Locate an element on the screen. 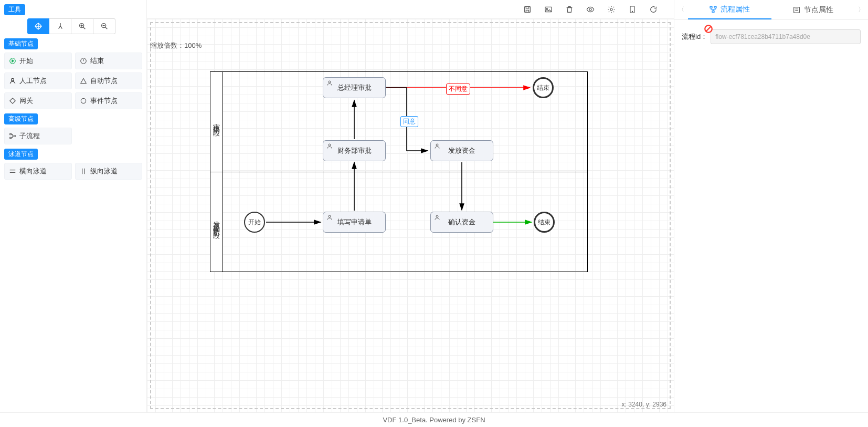 Image resolution: width=868 pixels, height=427 pixels. move-icon is located at coordinates (38, 26).